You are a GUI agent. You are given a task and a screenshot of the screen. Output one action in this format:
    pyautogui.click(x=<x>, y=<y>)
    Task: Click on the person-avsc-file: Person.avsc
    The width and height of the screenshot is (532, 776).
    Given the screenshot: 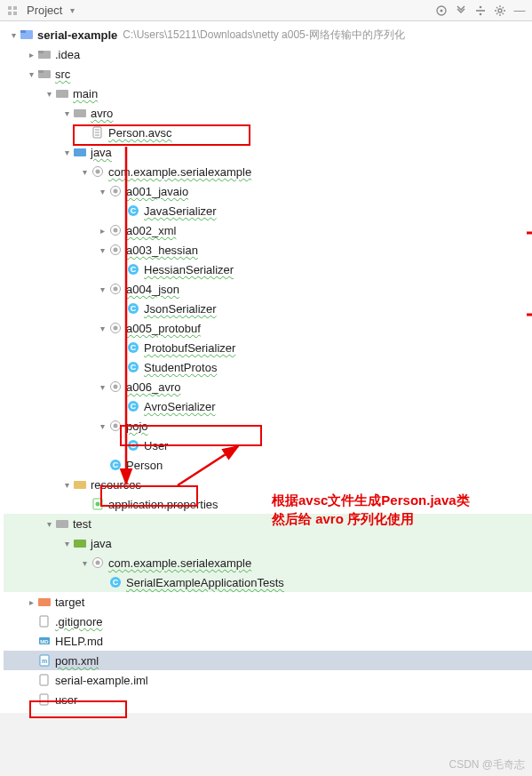 What is the action you would take?
    pyautogui.click(x=268, y=132)
    